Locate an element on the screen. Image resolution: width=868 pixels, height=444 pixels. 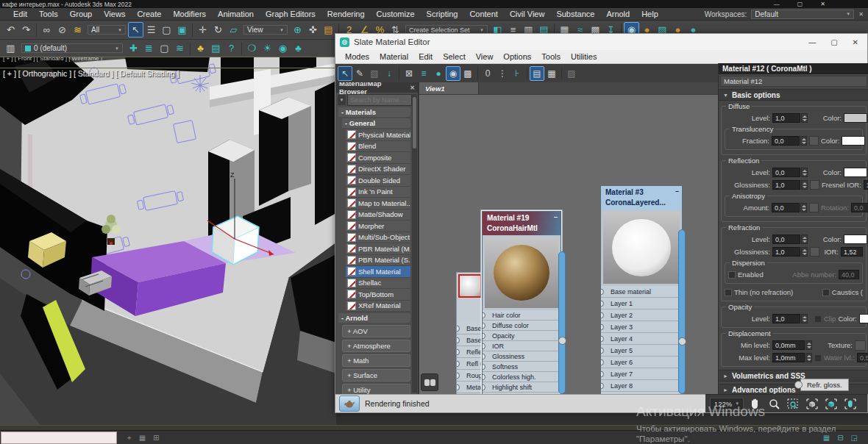
browser-arnold-item: + Atmosphere is located at coordinates (377, 345).